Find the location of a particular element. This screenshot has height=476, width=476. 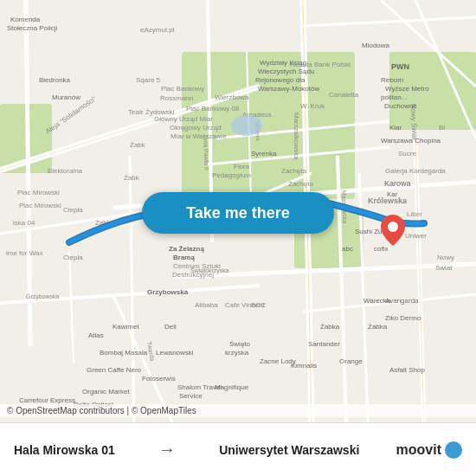

route-to: Uniwersytet Warszawski is located at coordinates (289, 450).